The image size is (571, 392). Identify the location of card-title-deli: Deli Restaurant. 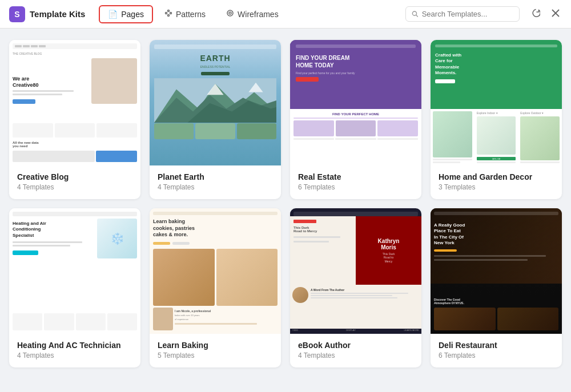
(496, 345).